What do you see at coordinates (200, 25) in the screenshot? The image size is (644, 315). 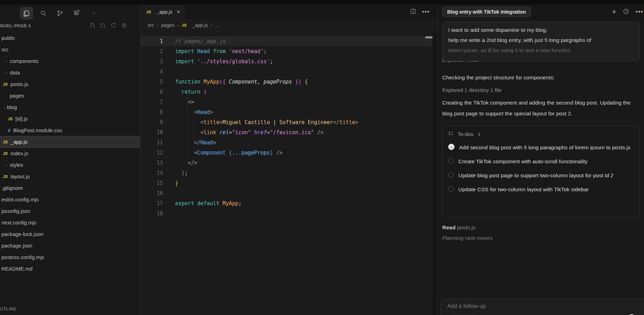 I see `breadcrumb-file: _app.js` at bounding box center [200, 25].